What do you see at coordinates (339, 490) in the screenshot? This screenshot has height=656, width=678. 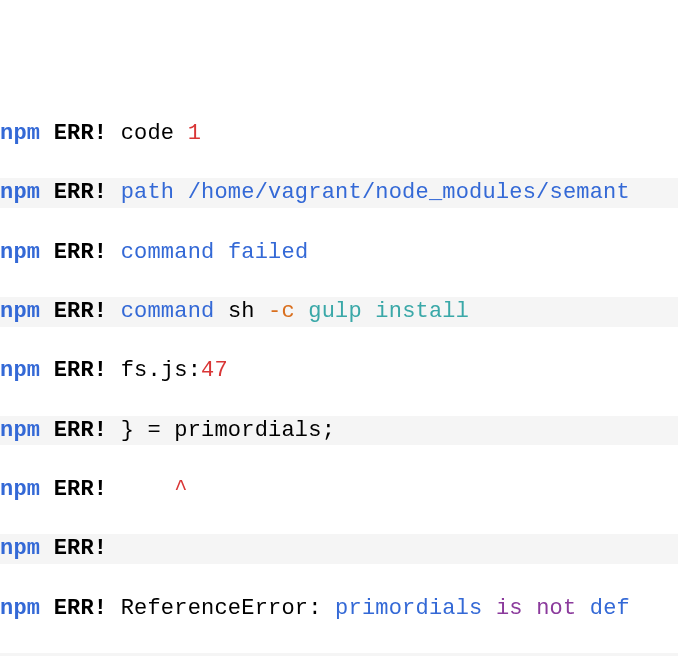 I see `log-line: npm ERR! ^` at bounding box center [339, 490].